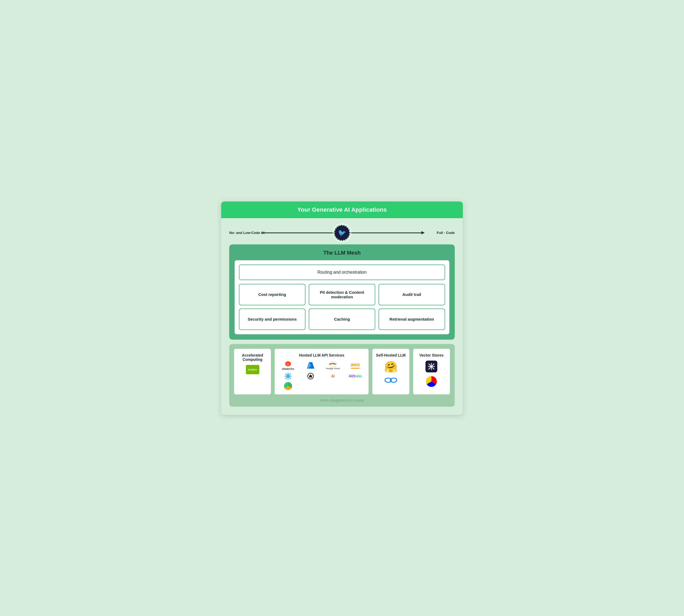 The image size is (684, 616). I want to click on llm-mesh-white-box: Routing and orchestration Cost reporting…, so click(342, 297).